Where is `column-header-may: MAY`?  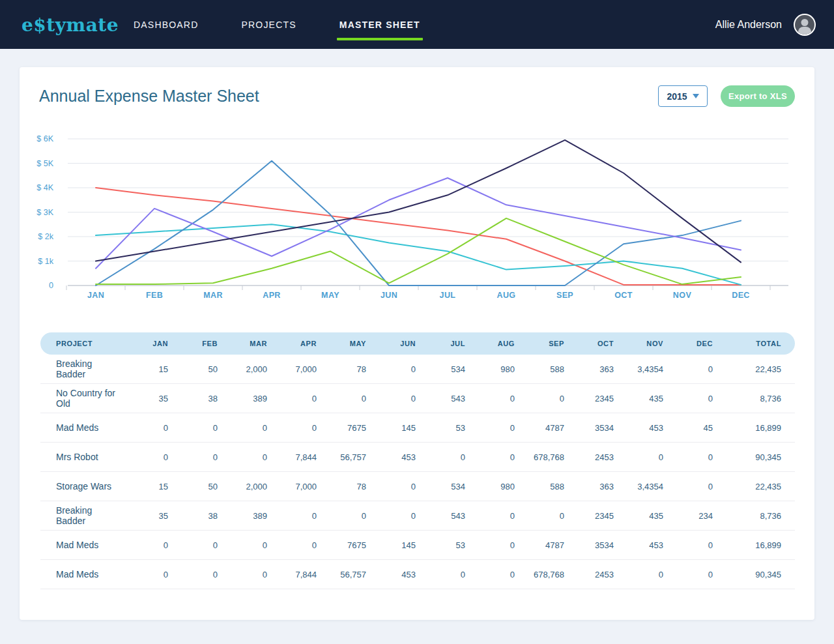
column-header-may: MAY is located at coordinates (341, 344).